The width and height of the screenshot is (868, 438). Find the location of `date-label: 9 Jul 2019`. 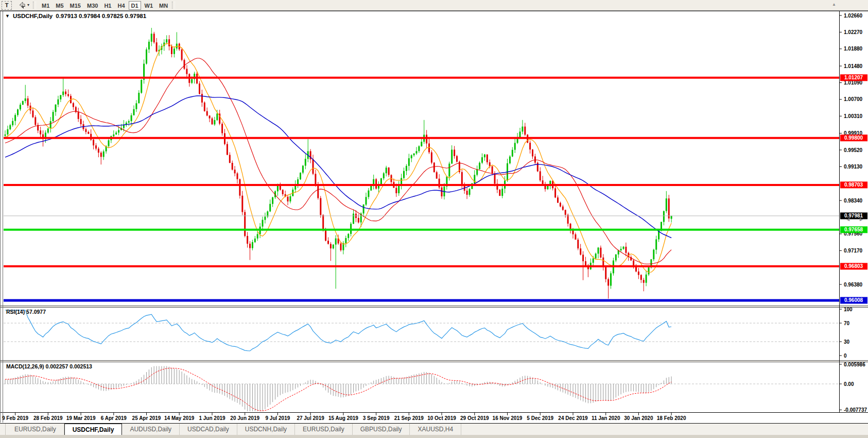

date-label: 9 Jul 2019 is located at coordinates (277, 418).